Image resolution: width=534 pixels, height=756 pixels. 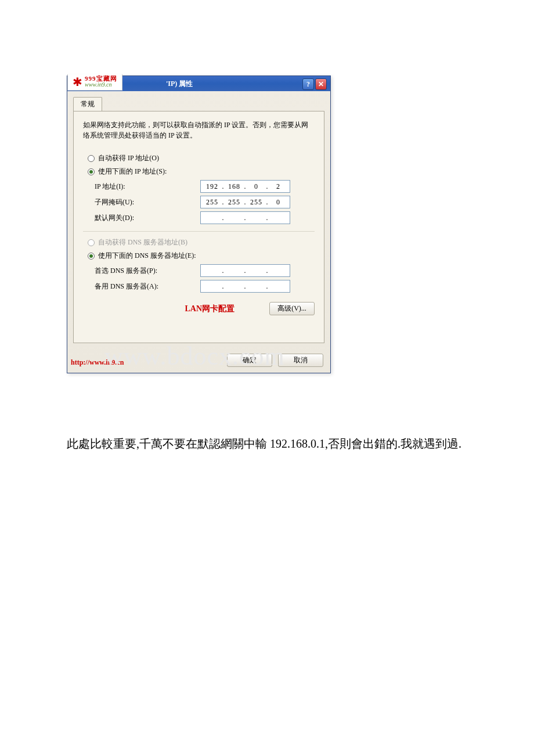 What do you see at coordinates (321, 84) in the screenshot?
I see `close-button: ✕` at bounding box center [321, 84].